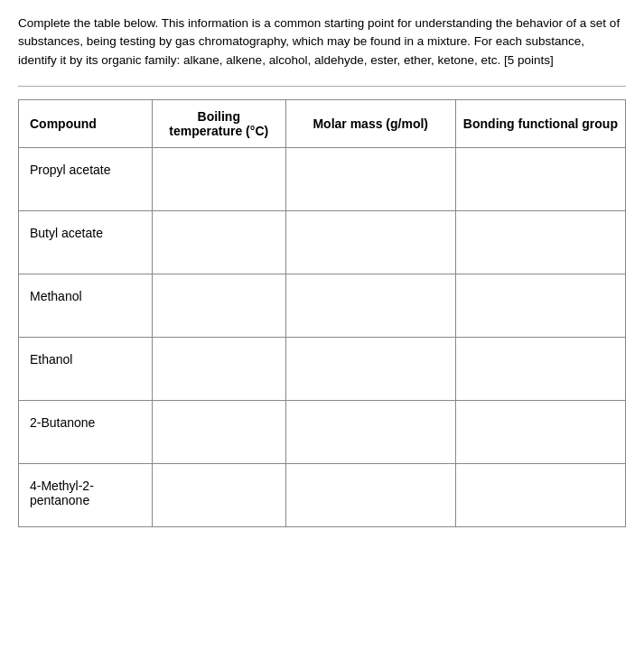 The width and height of the screenshot is (644, 660). What do you see at coordinates (370, 123) in the screenshot?
I see `header-molar: Molar mass (g/mol)` at bounding box center [370, 123].